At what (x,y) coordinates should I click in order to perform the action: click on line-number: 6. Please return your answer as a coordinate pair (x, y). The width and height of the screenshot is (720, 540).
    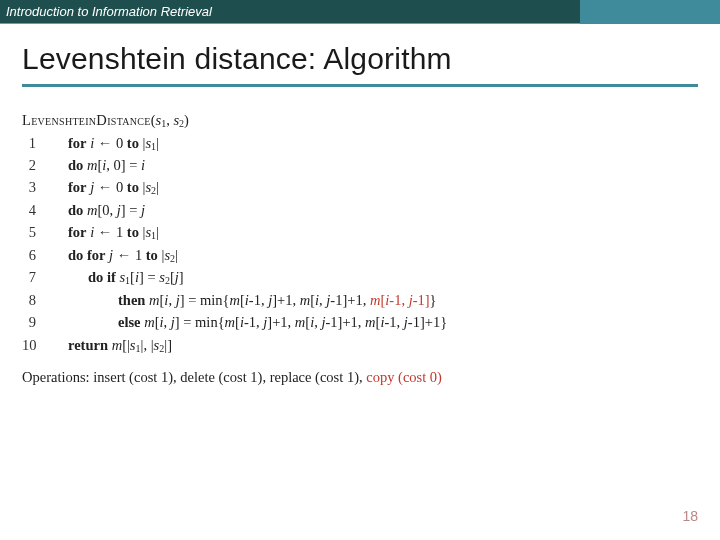
    Looking at the image, I should click on (35, 256).